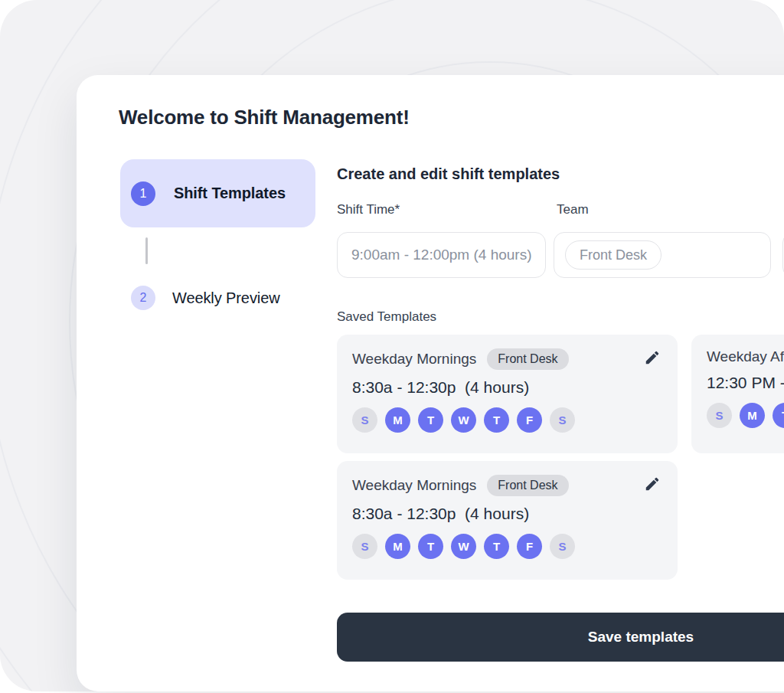 Image resolution: width=784 pixels, height=693 pixels. I want to click on step-number-badge: 2, so click(143, 298).